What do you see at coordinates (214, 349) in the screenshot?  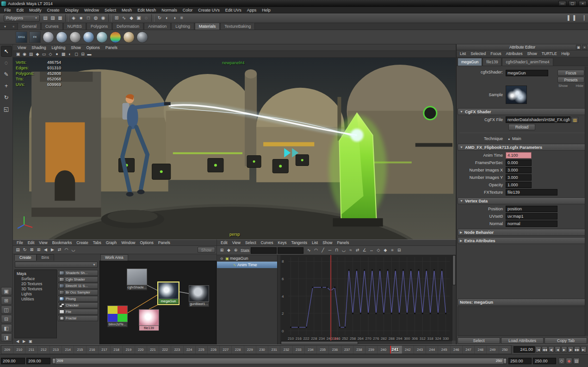 I see `timeline-frame-226: 226` at bounding box center [214, 349].